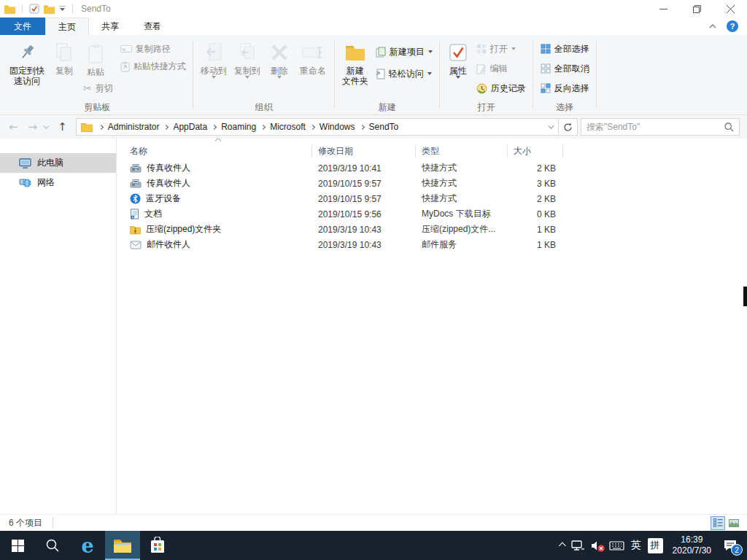 The image size is (747, 560). Describe the element at coordinates (364, 184) in the screenshot. I see `file-date: 2019/10/15 9:57` at that location.